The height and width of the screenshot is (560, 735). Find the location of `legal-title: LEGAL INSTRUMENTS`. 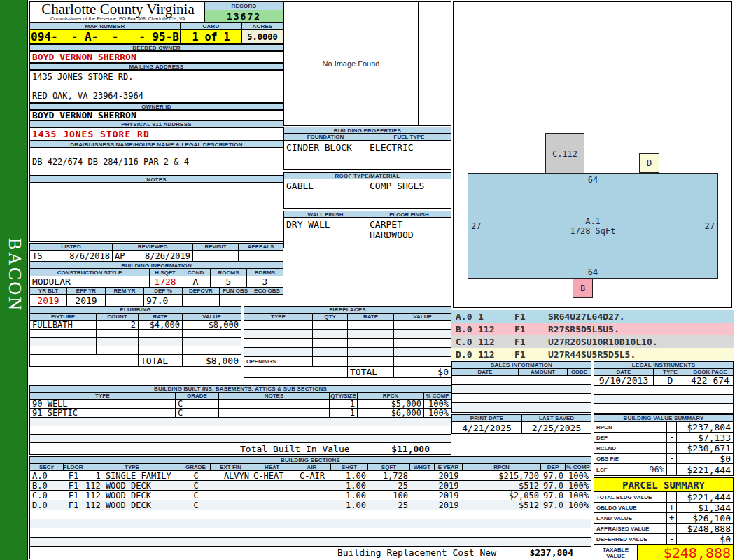

legal-title: LEGAL INSTRUMENTS is located at coordinates (664, 365).